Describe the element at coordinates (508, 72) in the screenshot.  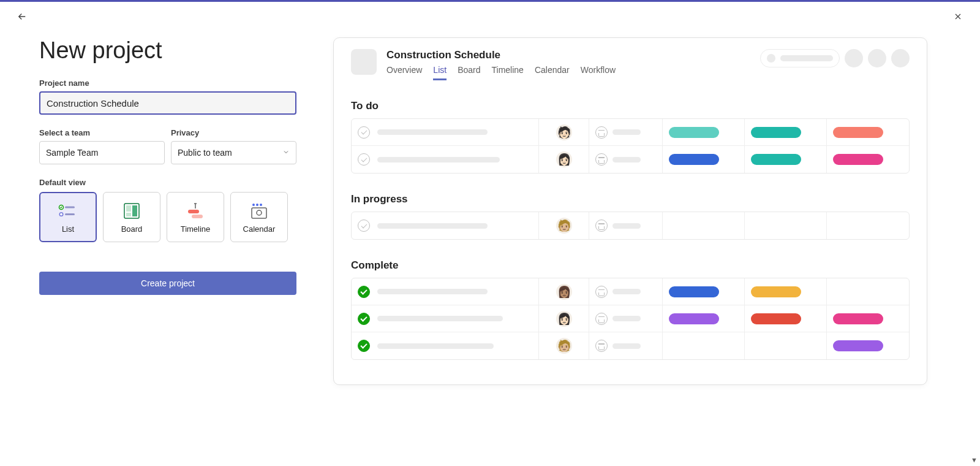
I see `tab-timeline: Timeline` at that location.